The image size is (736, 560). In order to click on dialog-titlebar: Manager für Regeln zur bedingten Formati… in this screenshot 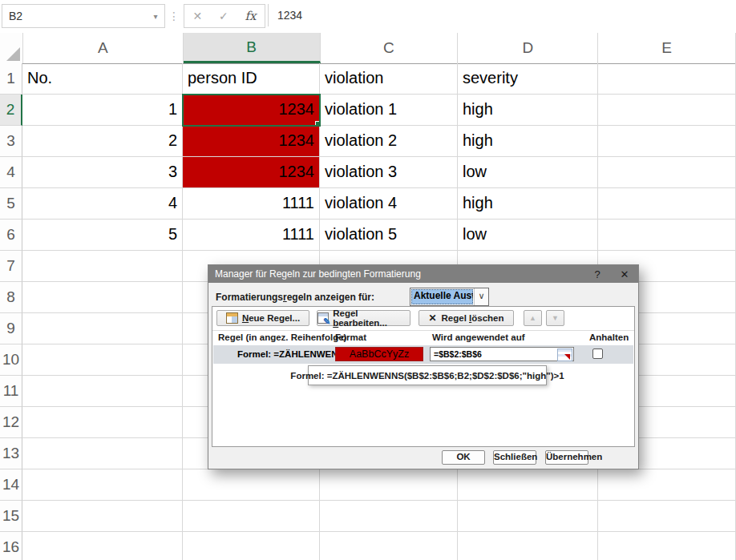, I will do `click(423, 274)`.